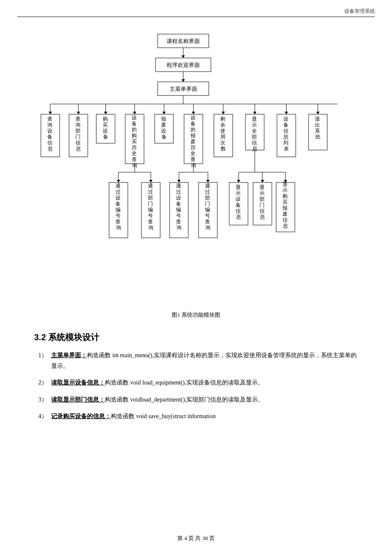 Image resolution: width=392 pixels, height=555 pixels. What do you see at coordinates (106, 128) in the screenshot?
I see `svg-text: 购 买 设 备` at bounding box center [106, 128].